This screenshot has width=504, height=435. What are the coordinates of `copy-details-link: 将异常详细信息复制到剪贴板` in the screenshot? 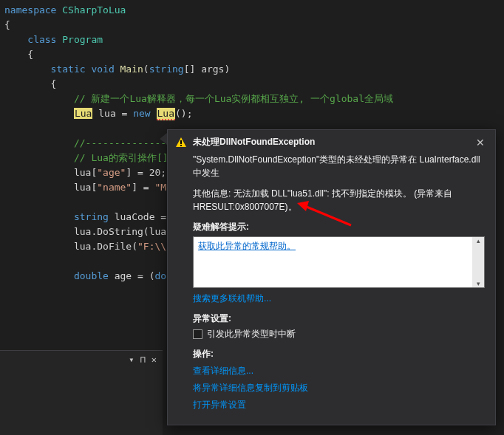 It's located at (338, 388).